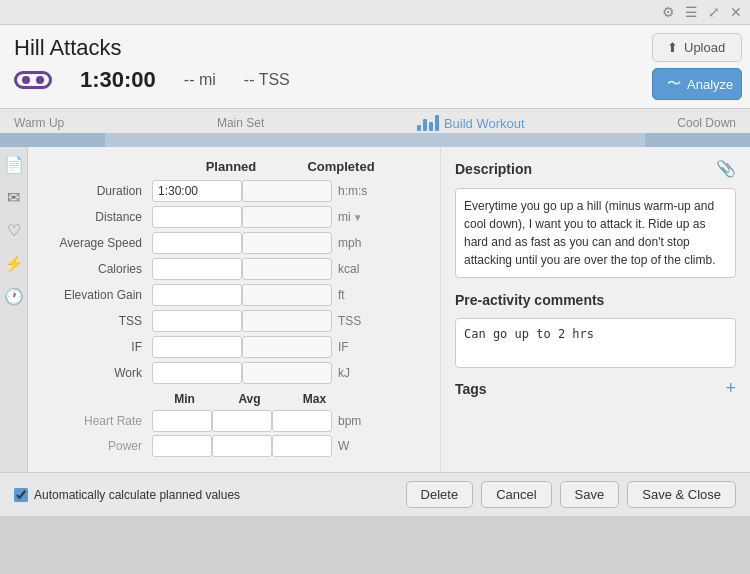 This screenshot has height=574, width=750. I want to click on tags-title: Tags, so click(471, 389).